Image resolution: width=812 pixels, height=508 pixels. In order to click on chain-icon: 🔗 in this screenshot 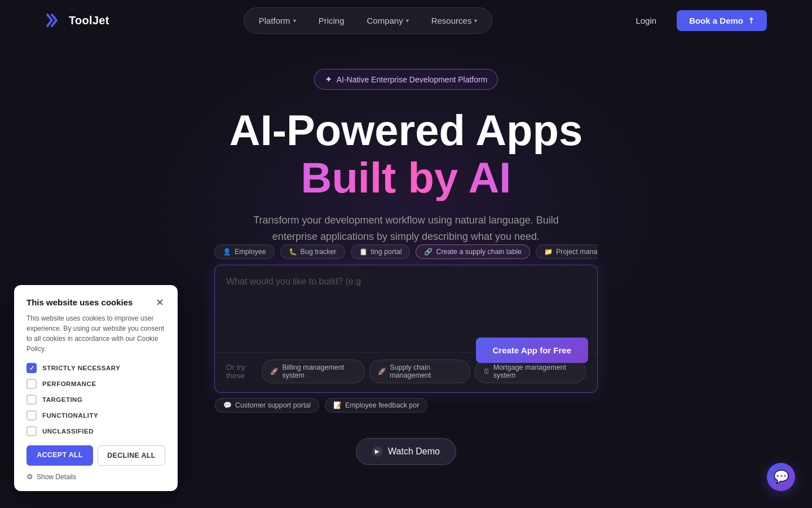, I will do `click(429, 252)`.